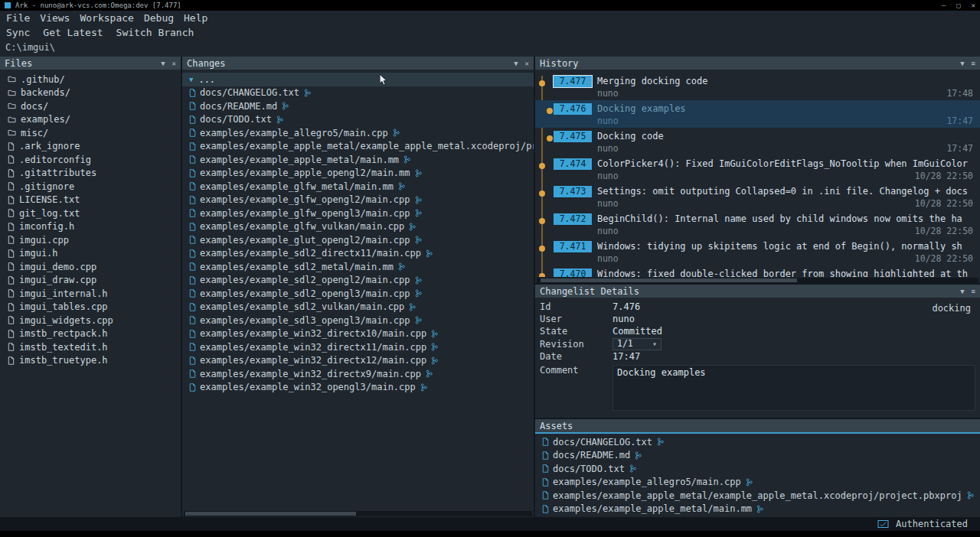 This screenshot has width=980, height=537. Describe the element at coordinates (55, 18) in the screenshot. I see `menu-item: Views` at that location.